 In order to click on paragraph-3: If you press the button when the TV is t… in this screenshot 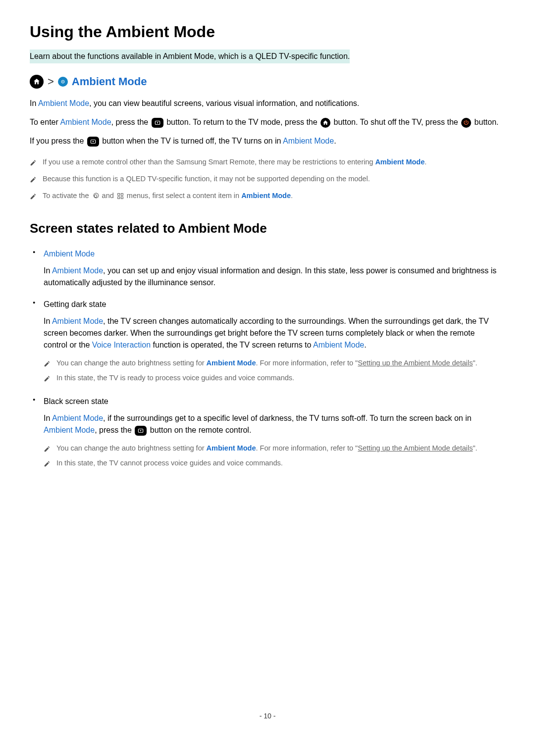, I will do `click(268, 141)`.